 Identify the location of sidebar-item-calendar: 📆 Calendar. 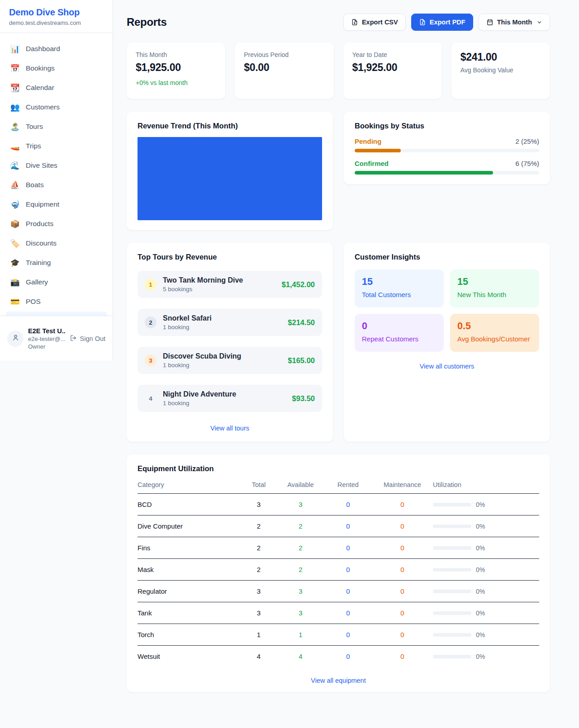
(56, 88).